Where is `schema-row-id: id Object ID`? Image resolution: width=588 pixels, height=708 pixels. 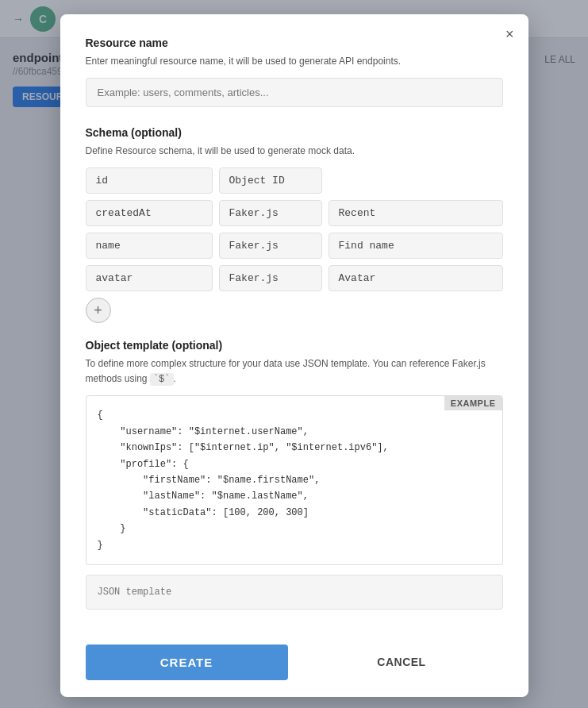
schema-row-id: id Object ID is located at coordinates (294, 181).